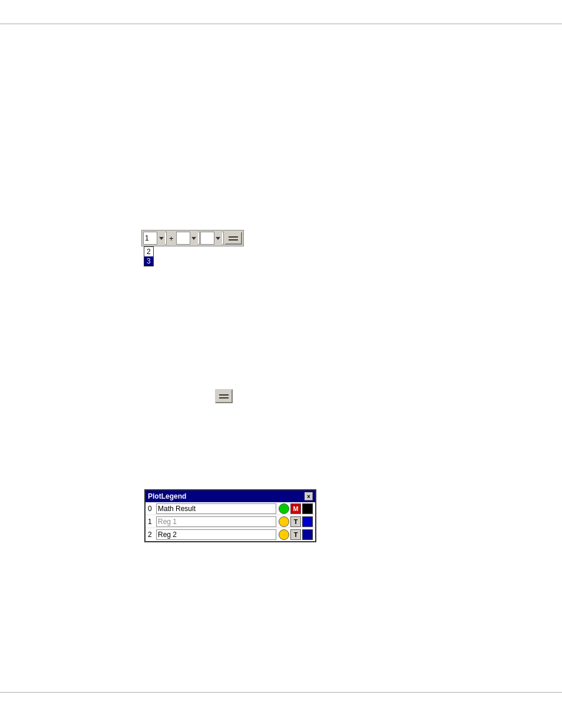 Image resolution: width=562 pixels, height=728 pixels. What do you see at coordinates (161, 238) in the screenshot?
I see `operand1-arrow` at bounding box center [161, 238].